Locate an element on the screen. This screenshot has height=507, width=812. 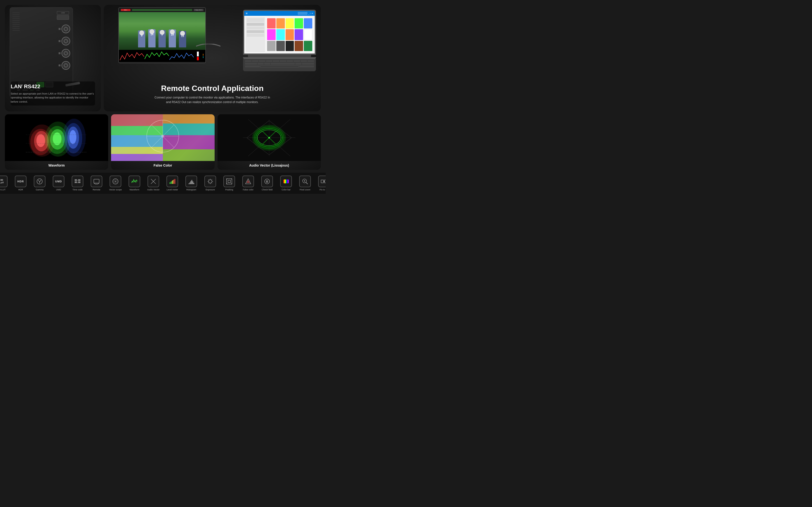
feature-vector-scope: Vector scope is located at coordinates (115, 183).